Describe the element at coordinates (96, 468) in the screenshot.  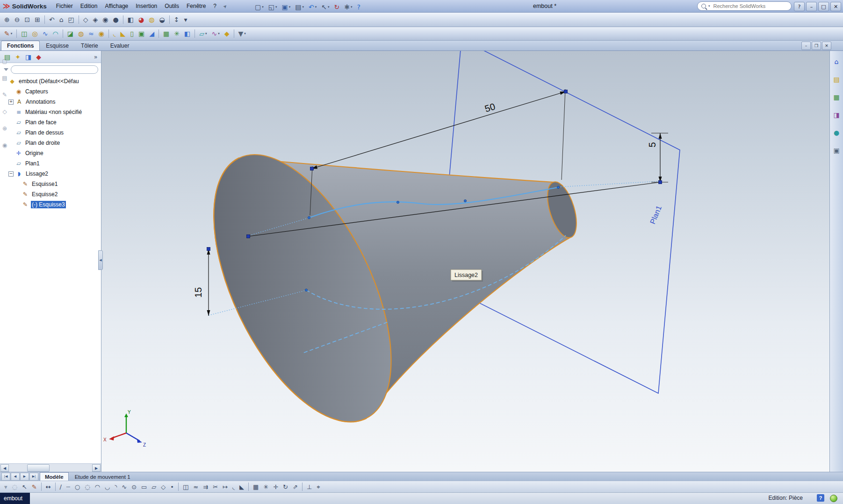
I see `scroll-right-icon: ▶` at that location.